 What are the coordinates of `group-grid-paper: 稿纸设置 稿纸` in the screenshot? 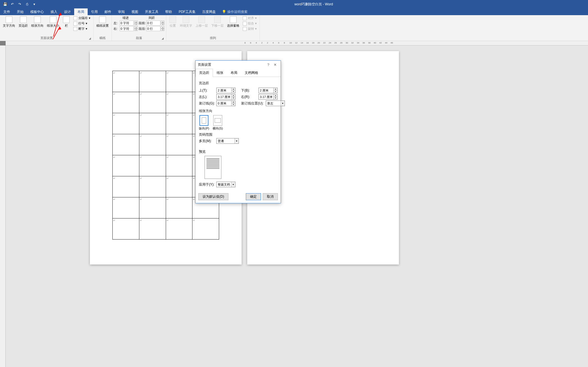 It's located at (103, 28).